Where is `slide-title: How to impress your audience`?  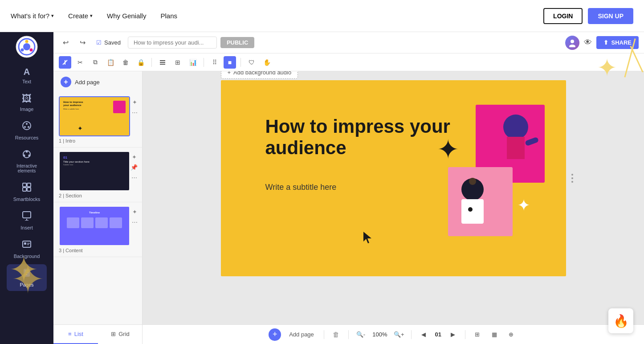 slide-title: How to impress your audience is located at coordinates (359, 137).